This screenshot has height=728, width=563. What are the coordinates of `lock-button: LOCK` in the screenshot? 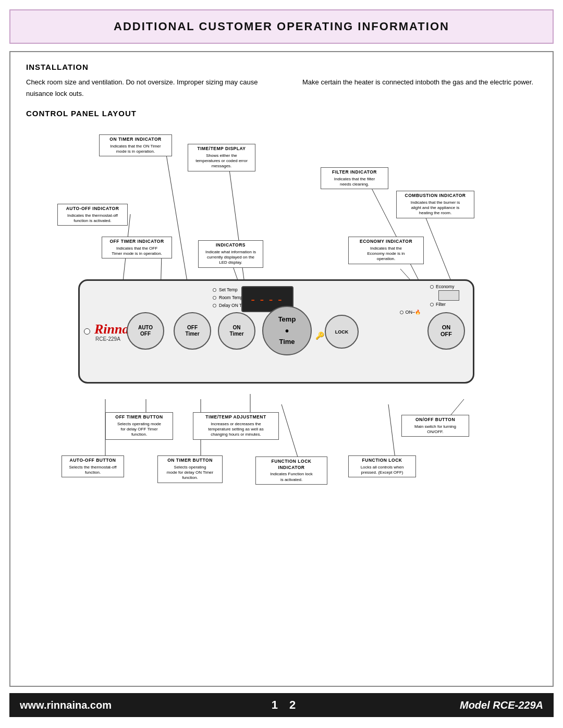 It's located at (342, 331).